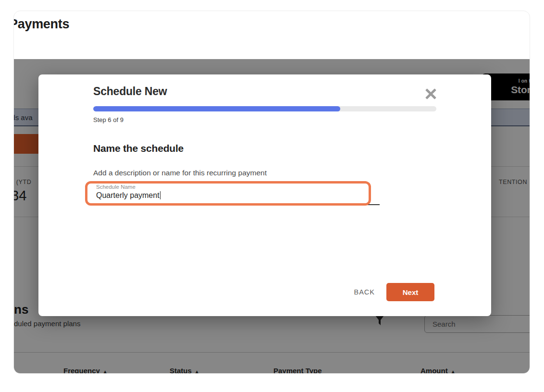 The width and height of the screenshot is (544, 392). Describe the element at coordinates (116, 187) in the screenshot. I see `schedule-name-label: Schedule Name` at that location.